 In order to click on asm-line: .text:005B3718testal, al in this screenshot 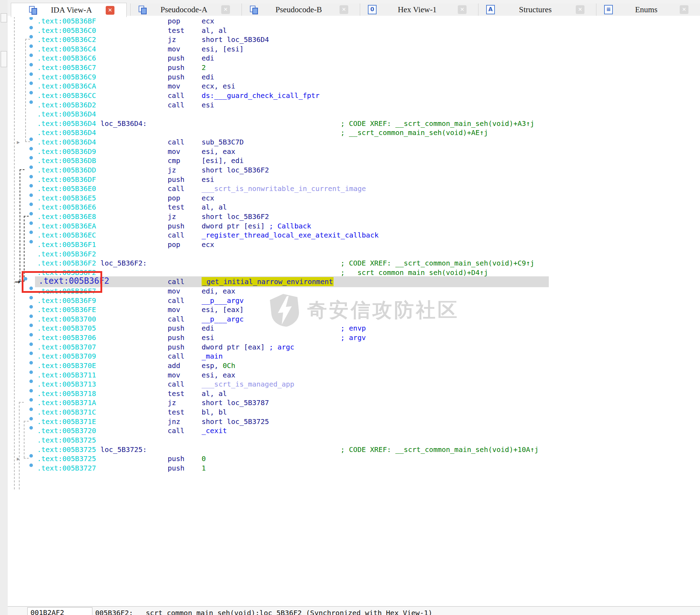, I will do `click(354, 394)`.